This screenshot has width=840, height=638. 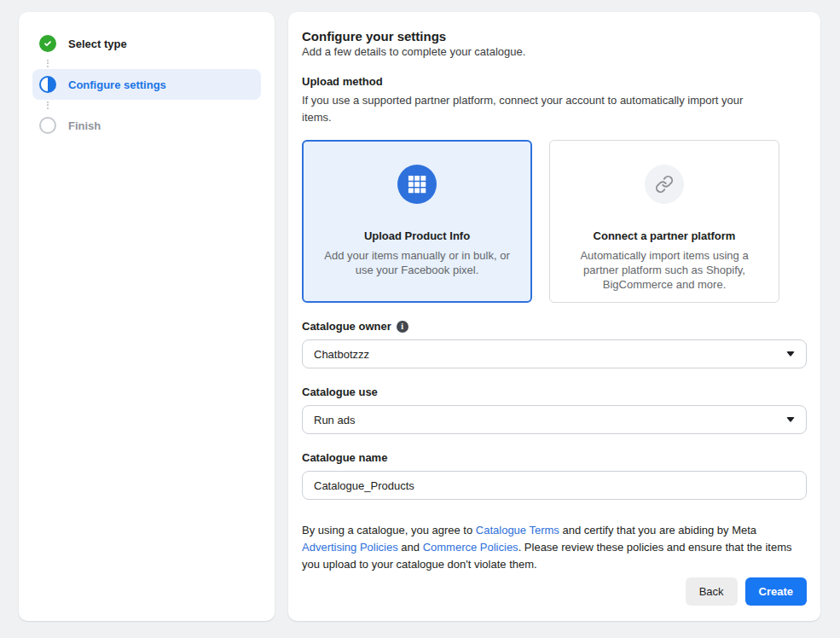 What do you see at coordinates (554, 354) in the screenshot?
I see `catalogue-owner-select: Chatbotzzz` at bounding box center [554, 354].